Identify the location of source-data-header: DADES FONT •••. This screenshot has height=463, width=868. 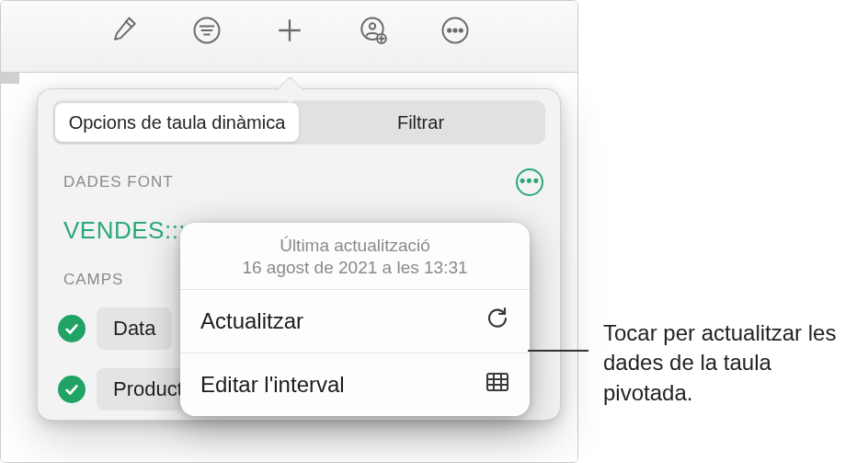
(299, 185).